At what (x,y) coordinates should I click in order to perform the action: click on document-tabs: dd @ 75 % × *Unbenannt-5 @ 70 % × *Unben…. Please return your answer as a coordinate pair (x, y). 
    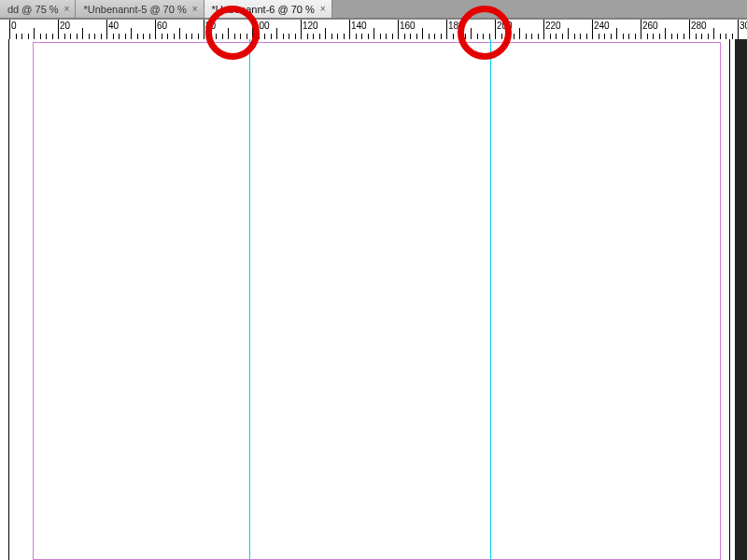
    Looking at the image, I should click on (374, 9).